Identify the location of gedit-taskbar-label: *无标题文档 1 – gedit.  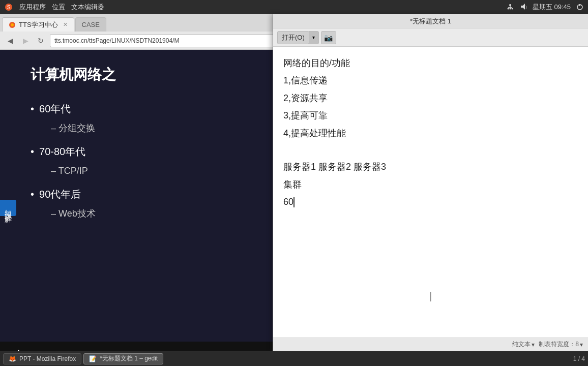
(129, 359).